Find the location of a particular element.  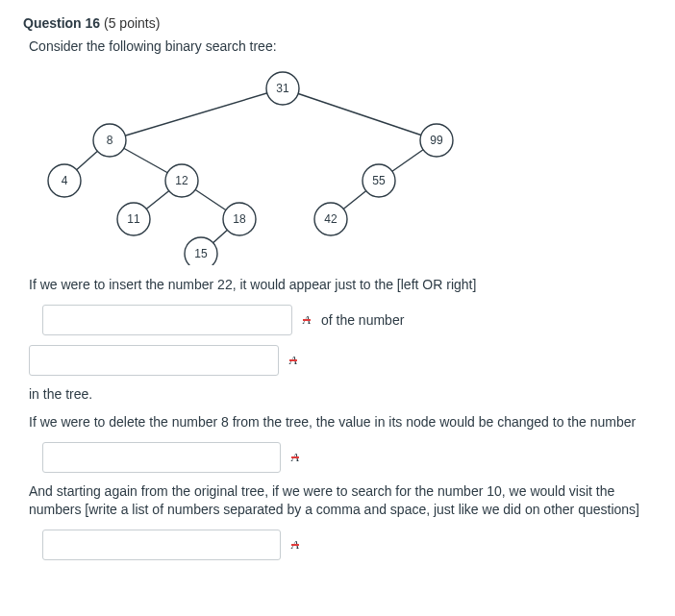

tree-node-root: 31 is located at coordinates (283, 88).